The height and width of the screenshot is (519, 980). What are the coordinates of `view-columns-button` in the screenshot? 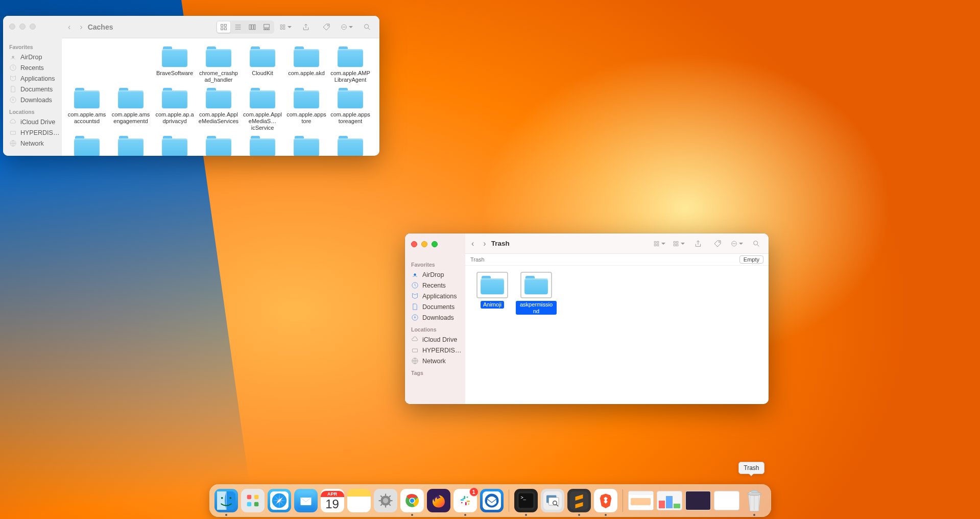 It's located at (252, 27).